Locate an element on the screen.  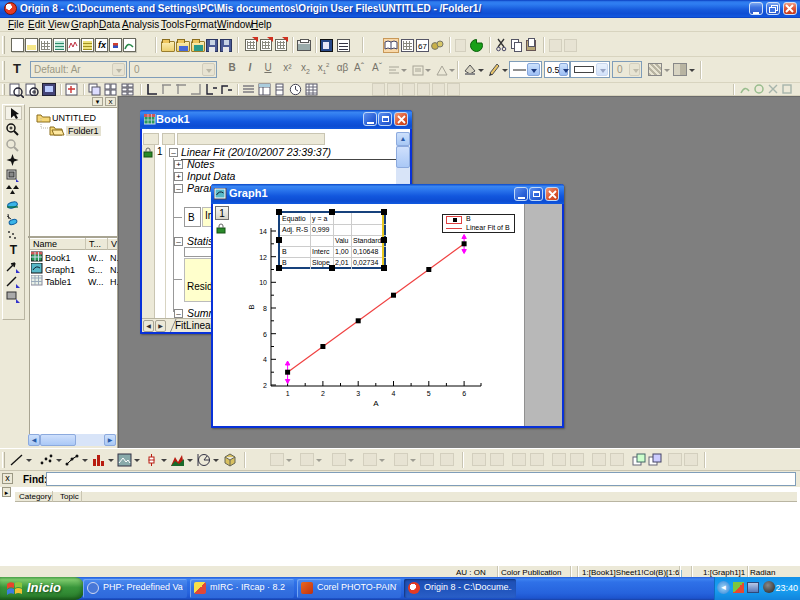
svg-text: 3 is located at coordinates (358, 394).